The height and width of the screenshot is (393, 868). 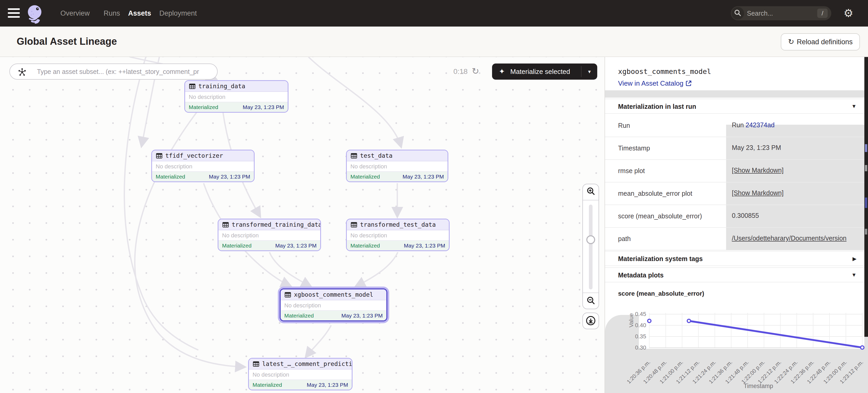 I want to click on reload-definitions-button: ↻Reload definitions, so click(x=820, y=42).